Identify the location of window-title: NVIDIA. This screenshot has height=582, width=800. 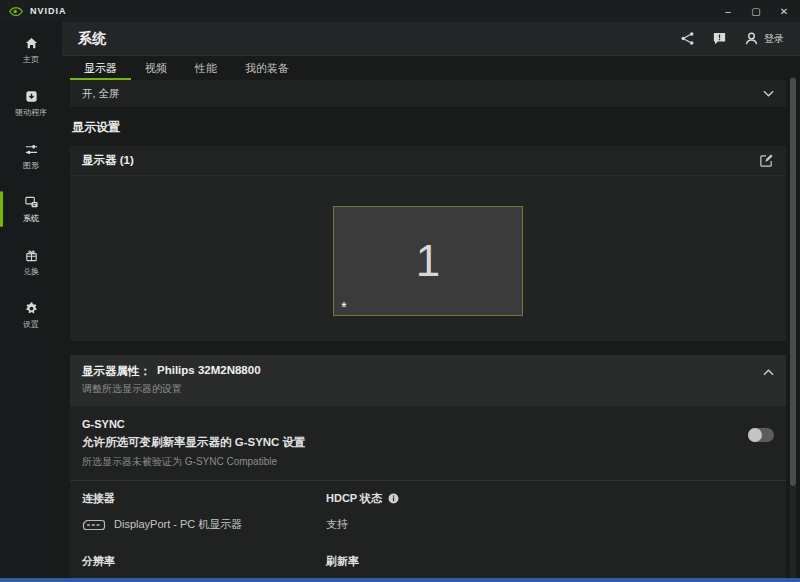
(48, 11).